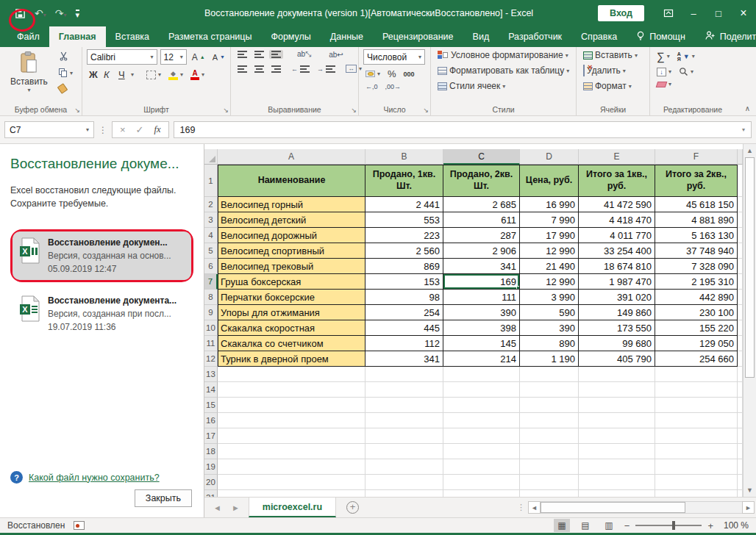  I want to click on data-cell: 3 990, so click(549, 297).